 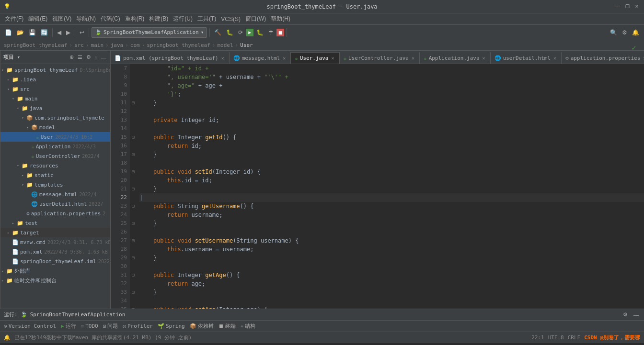 What do you see at coordinates (111, 326) in the screenshot?
I see `toolbar-problems: ⊡ 问题` at bounding box center [111, 326].